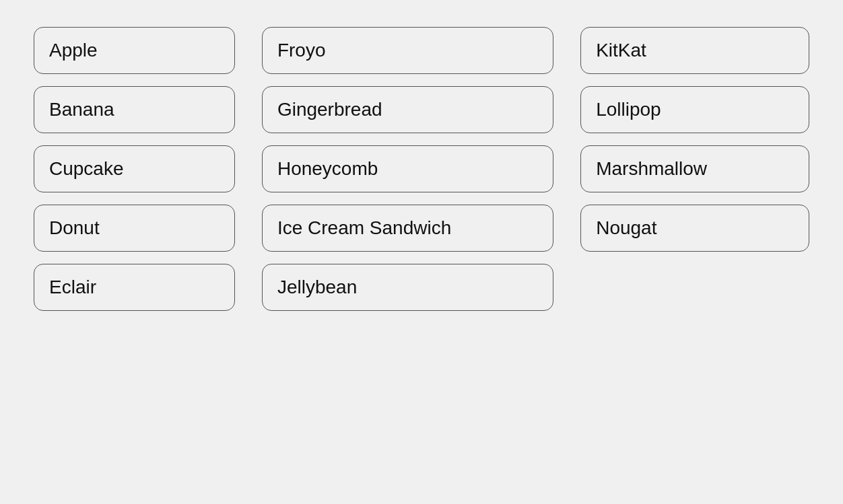 Image resolution: width=843 pixels, height=504 pixels. Describe the element at coordinates (695, 110) in the screenshot. I see `chip-lollipop: Lollipop` at that location.